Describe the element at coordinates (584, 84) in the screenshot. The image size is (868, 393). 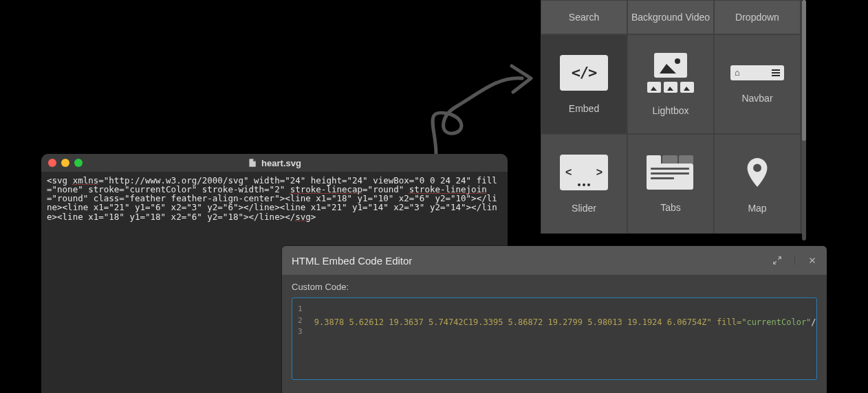
I see `component-embed: </> Embed` at that location.